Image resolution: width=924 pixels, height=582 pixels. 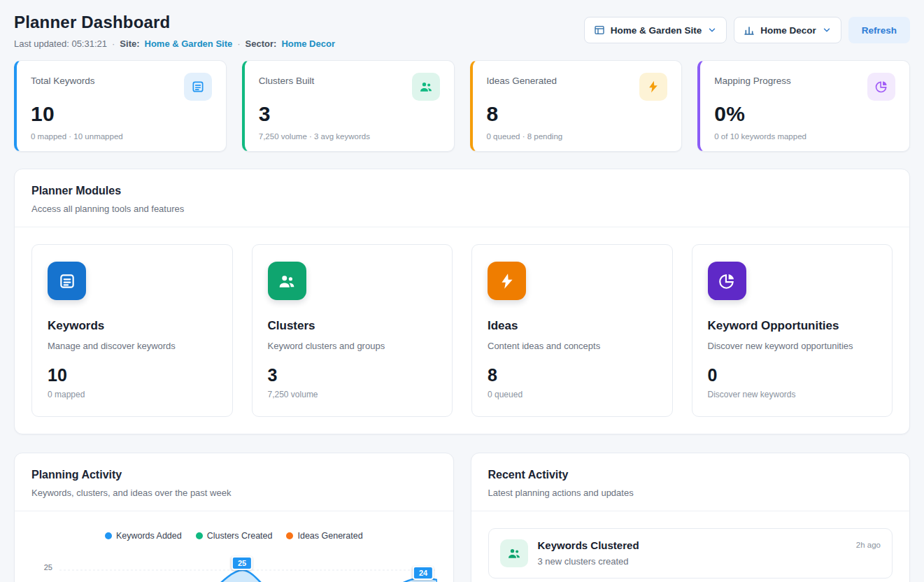 What do you see at coordinates (308, 43) in the screenshot?
I see `sector-link: Home Decor` at bounding box center [308, 43].